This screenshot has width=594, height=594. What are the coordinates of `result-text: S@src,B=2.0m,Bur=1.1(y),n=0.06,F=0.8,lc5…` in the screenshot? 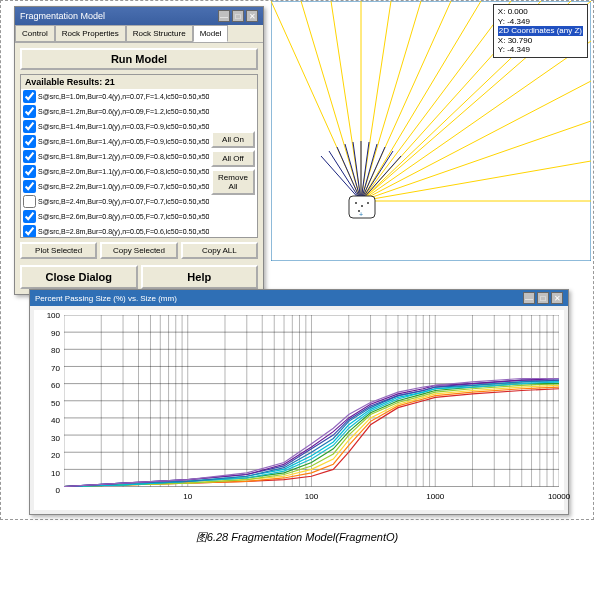 It's located at (124, 172).